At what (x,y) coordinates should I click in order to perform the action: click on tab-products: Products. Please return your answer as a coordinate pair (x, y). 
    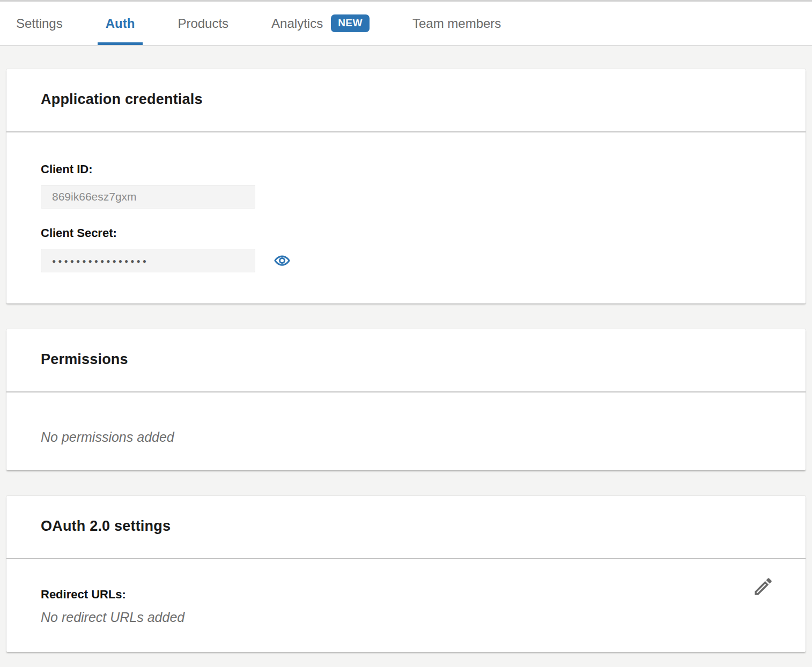
    Looking at the image, I should click on (203, 24).